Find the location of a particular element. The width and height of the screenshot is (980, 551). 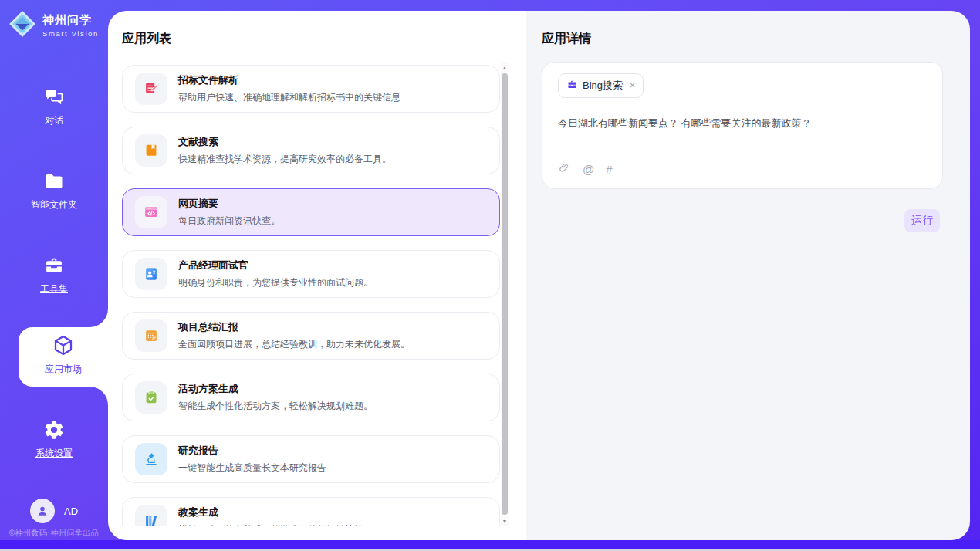

card-research-report: 研究报告 一键智能生成高质量长文本研究报告 is located at coordinates (311, 459).